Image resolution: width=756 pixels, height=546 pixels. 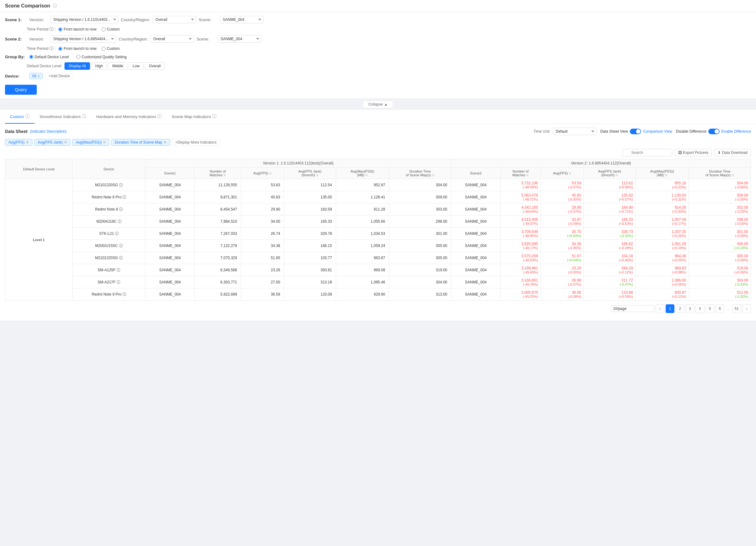 What do you see at coordinates (55, 6) in the screenshot?
I see `info-icon: ⓘ` at bounding box center [55, 6].